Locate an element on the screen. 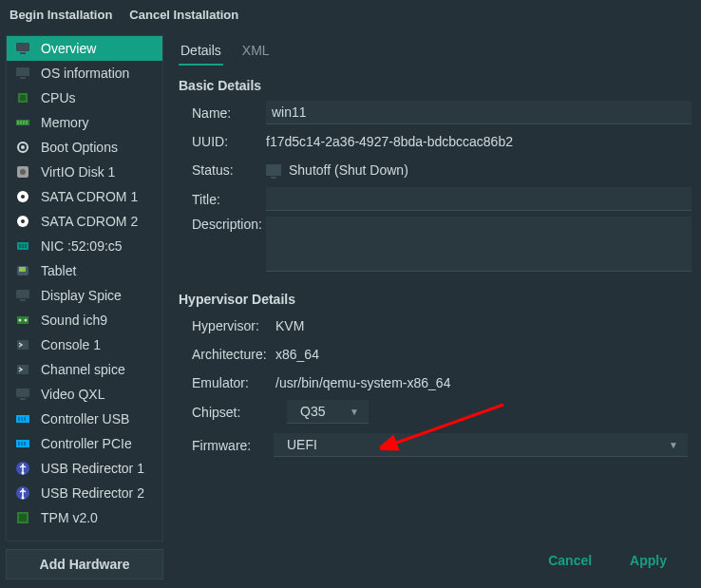 This screenshot has height=588, width=701. cd-icon is located at coordinates (23, 197).